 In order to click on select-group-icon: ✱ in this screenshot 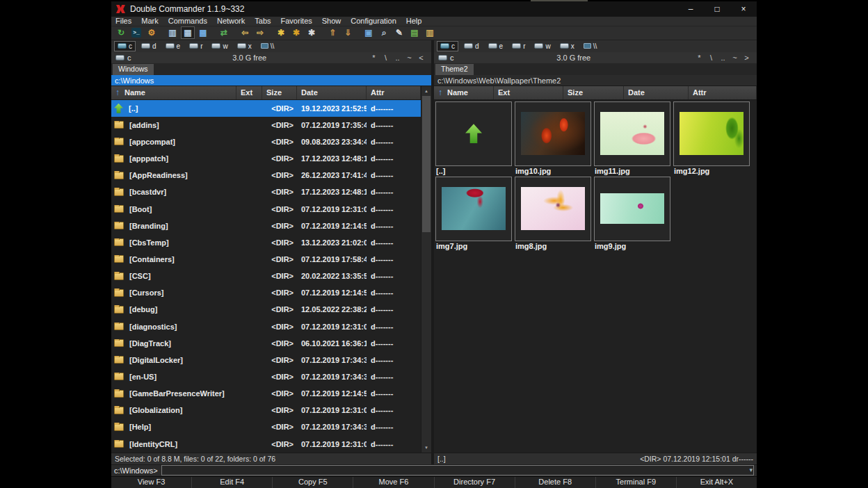, I will do `click(281, 33)`.